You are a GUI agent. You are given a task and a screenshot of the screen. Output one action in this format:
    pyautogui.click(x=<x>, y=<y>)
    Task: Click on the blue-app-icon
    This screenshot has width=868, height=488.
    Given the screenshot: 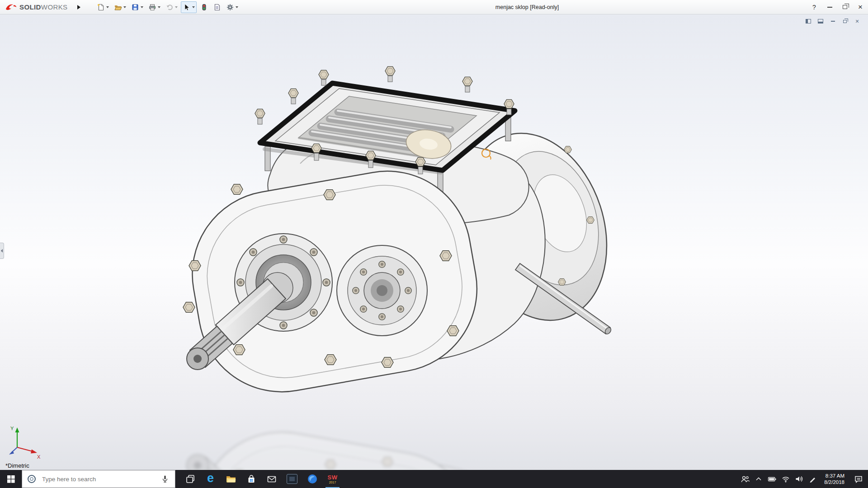 What is the action you would take?
    pyautogui.click(x=312, y=479)
    